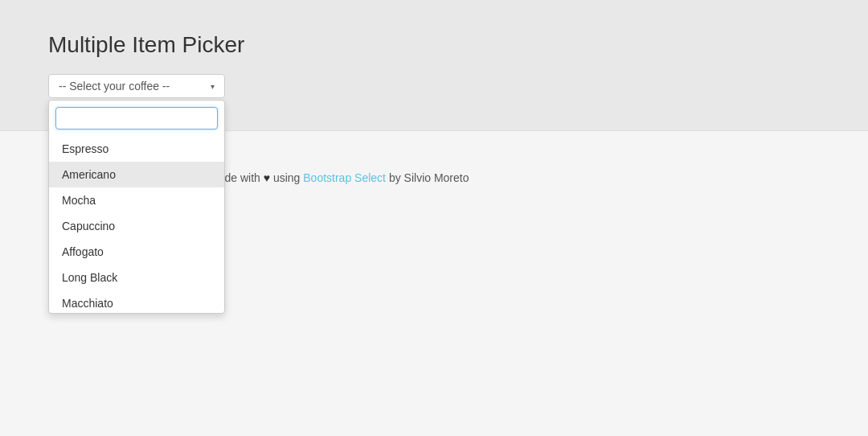 This screenshot has width=868, height=436. What do you see at coordinates (137, 200) in the screenshot?
I see `list-item: Mocha` at bounding box center [137, 200].